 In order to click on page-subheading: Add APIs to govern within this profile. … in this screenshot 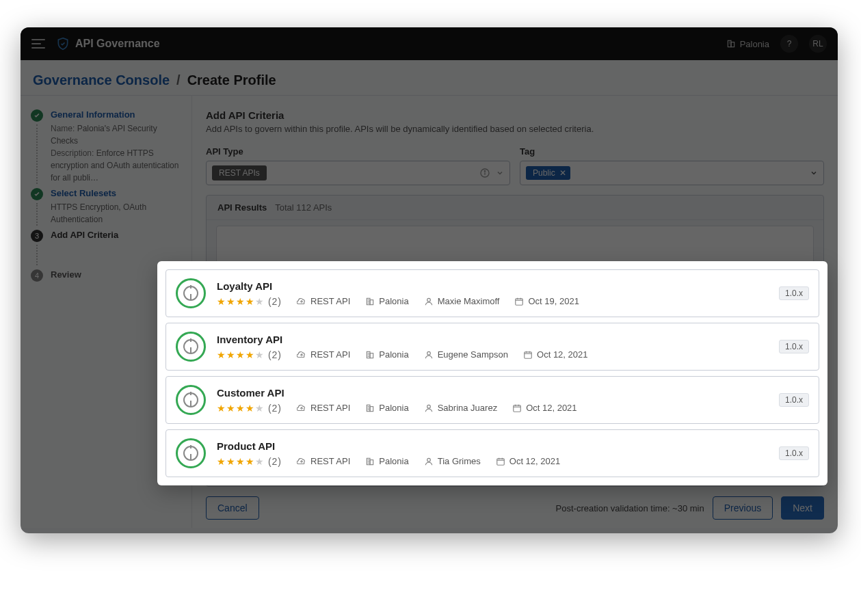, I will do `click(515, 129)`.